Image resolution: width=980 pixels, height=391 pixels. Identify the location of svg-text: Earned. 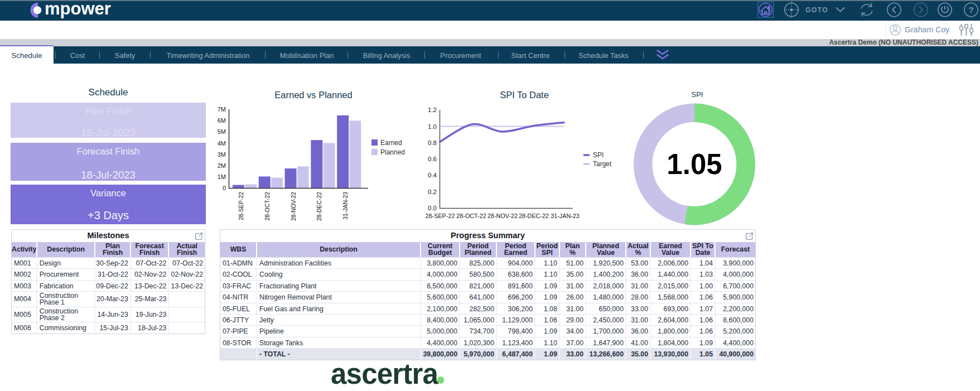
(392, 143).